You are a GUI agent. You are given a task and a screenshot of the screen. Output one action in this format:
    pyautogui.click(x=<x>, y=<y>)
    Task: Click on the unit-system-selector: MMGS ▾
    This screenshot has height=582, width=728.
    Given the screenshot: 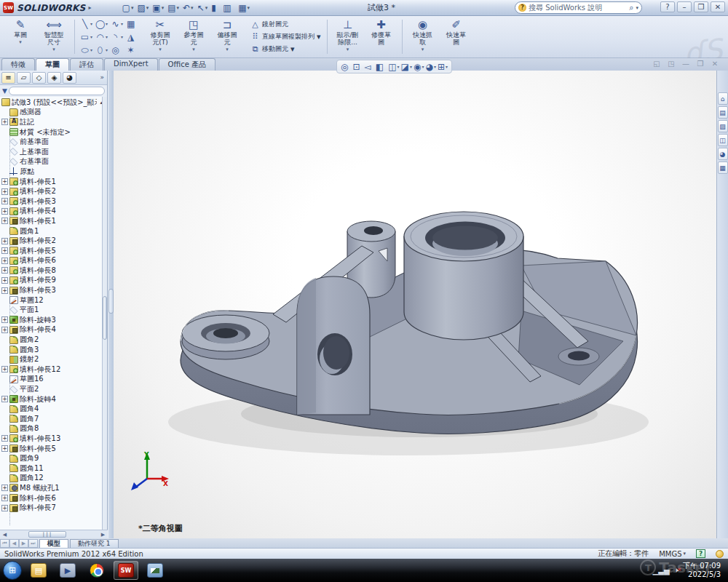 What is the action you would take?
    pyautogui.click(x=673, y=554)
    